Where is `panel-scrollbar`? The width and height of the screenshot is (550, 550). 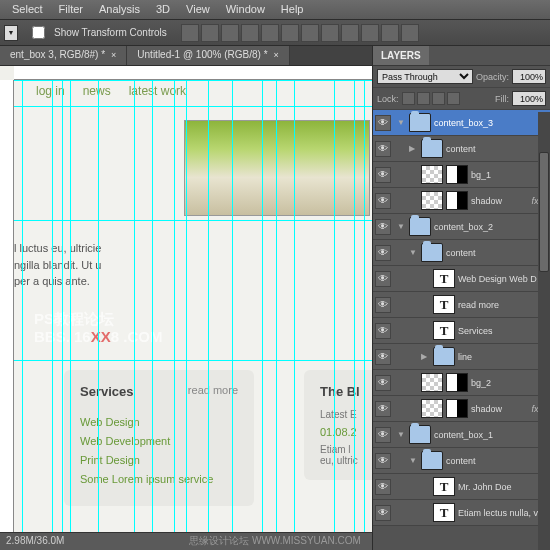
panel-scrollbar is located at coordinates (544, 331).